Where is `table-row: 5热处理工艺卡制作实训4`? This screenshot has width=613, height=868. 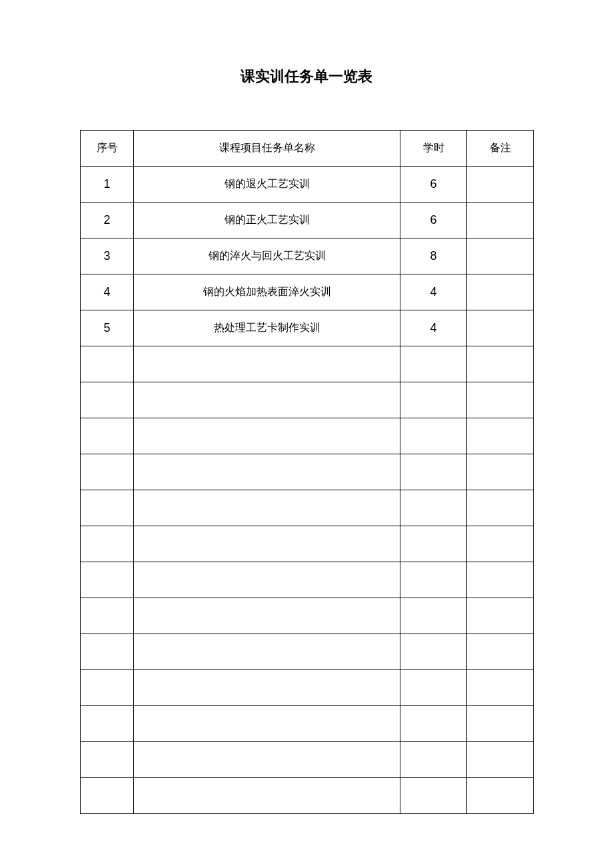
table-row: 5热处理工艺卡制作实训4 is located at coordinates (307, 328).